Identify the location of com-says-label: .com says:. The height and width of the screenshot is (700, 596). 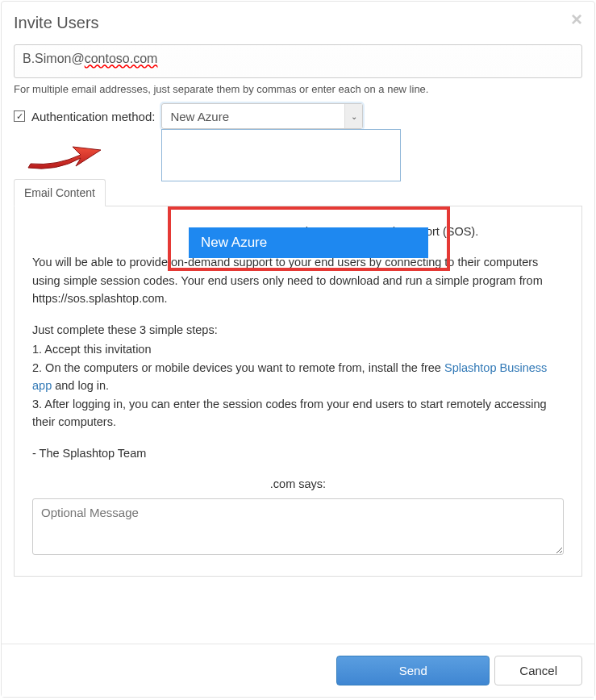
(298, 484).